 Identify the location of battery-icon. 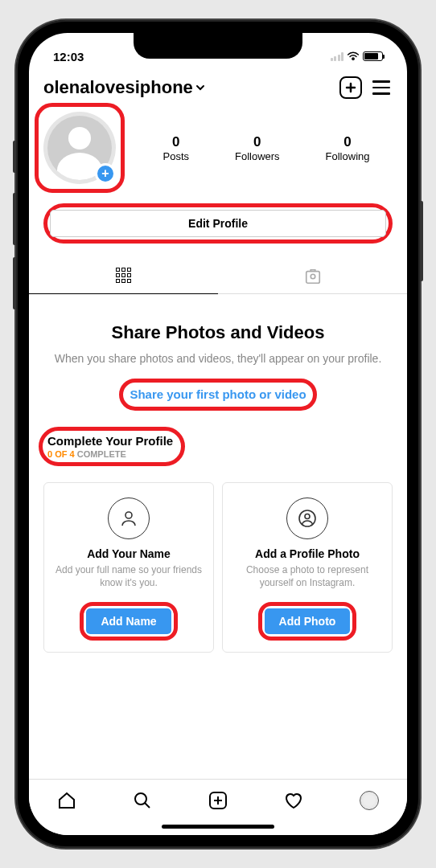
(373, 56).